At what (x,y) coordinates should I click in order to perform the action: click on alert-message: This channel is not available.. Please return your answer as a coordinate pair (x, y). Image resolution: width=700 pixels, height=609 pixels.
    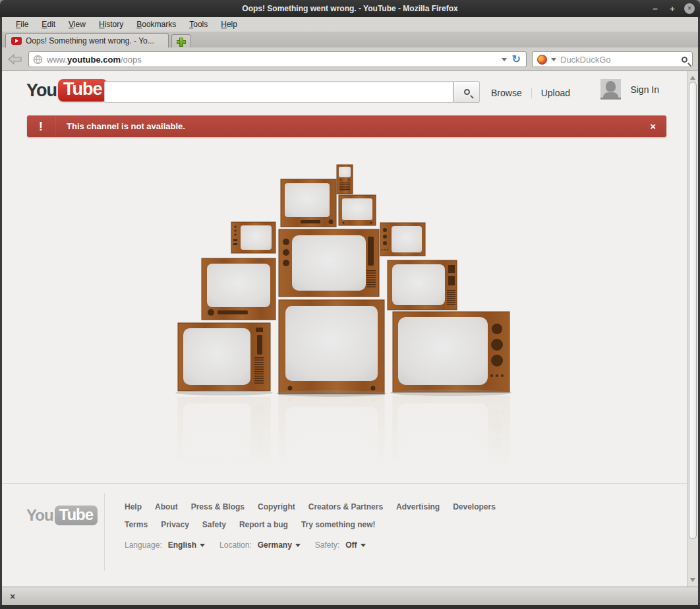
    Looking at the image, I should click on (353, 127).